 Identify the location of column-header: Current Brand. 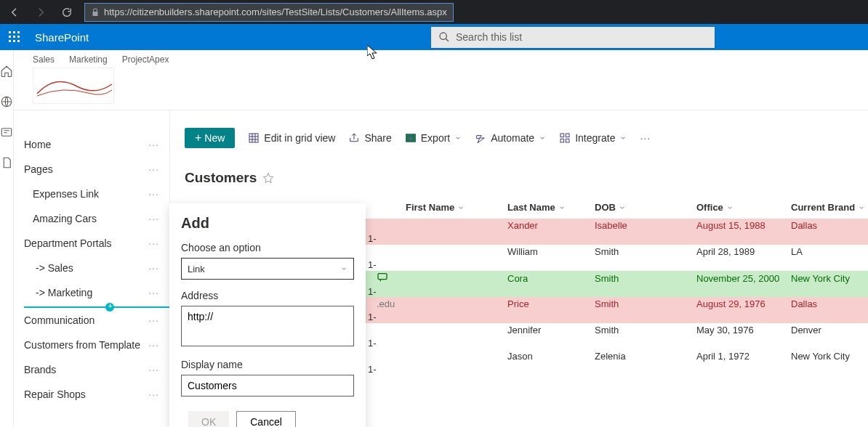
(828, 208).